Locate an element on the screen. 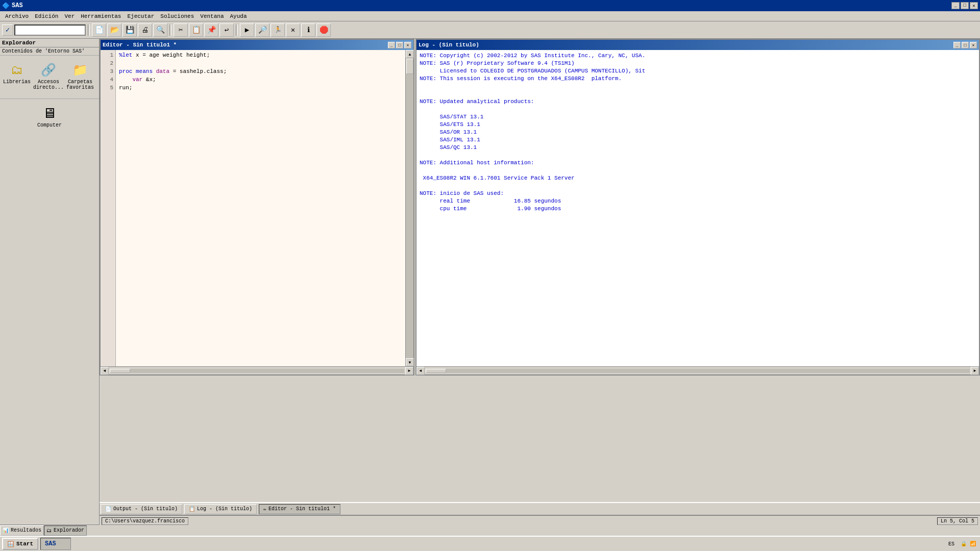  find-button: 🔍 is located at coordinates (160, 30).